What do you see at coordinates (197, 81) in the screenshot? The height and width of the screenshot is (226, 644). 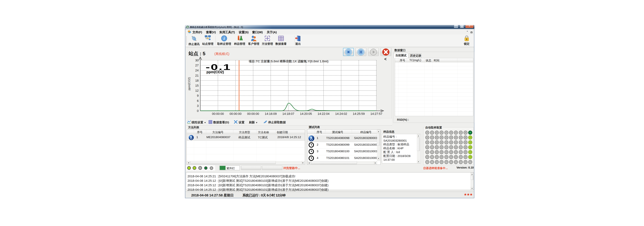 I see `svg-text: 18` at bounding box center [197, 81].